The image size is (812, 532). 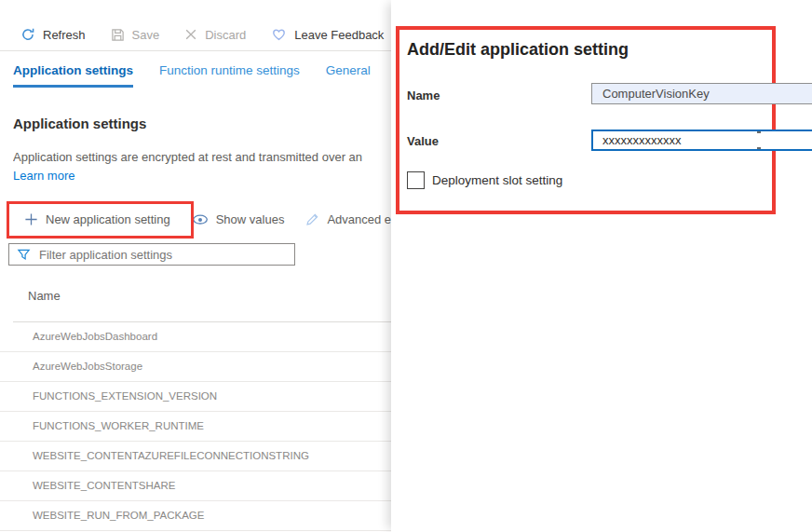 What do you see at coordinates (196, 337) in the screenshot?
I see `table-row: AzureWebJobsDashboard` at bounding box center [196, 337].